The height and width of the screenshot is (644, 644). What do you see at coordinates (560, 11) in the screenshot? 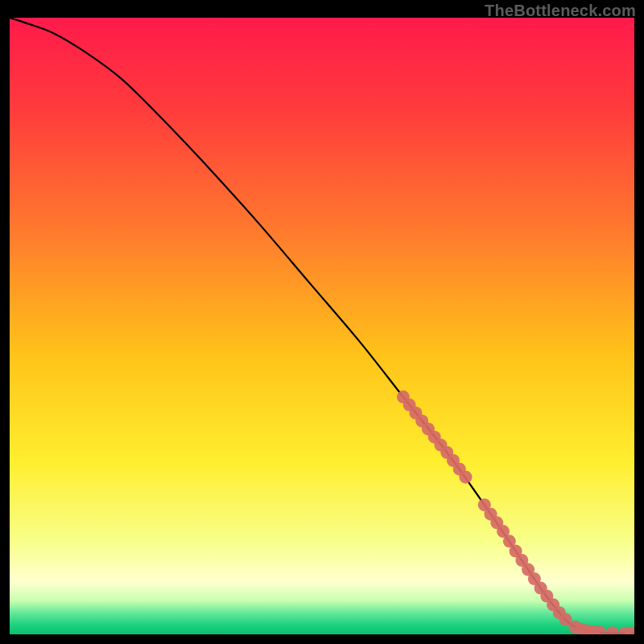
I see `watermark-text: TheBottleneck.com` at bounding box center [560, 11].